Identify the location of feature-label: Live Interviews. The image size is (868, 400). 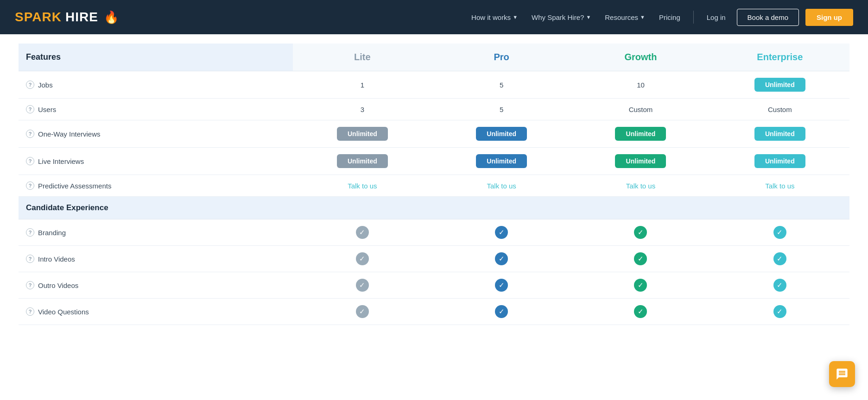
(61, 161).